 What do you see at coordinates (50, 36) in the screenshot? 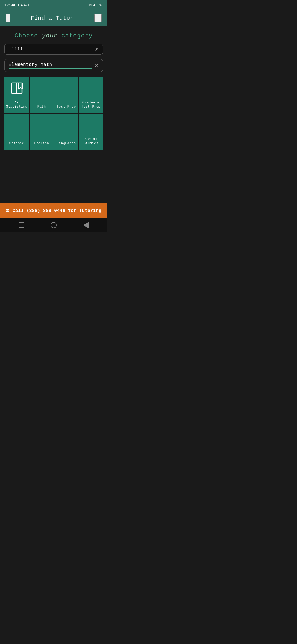
I see `heading-your: your` at bounding box center [50, 36].